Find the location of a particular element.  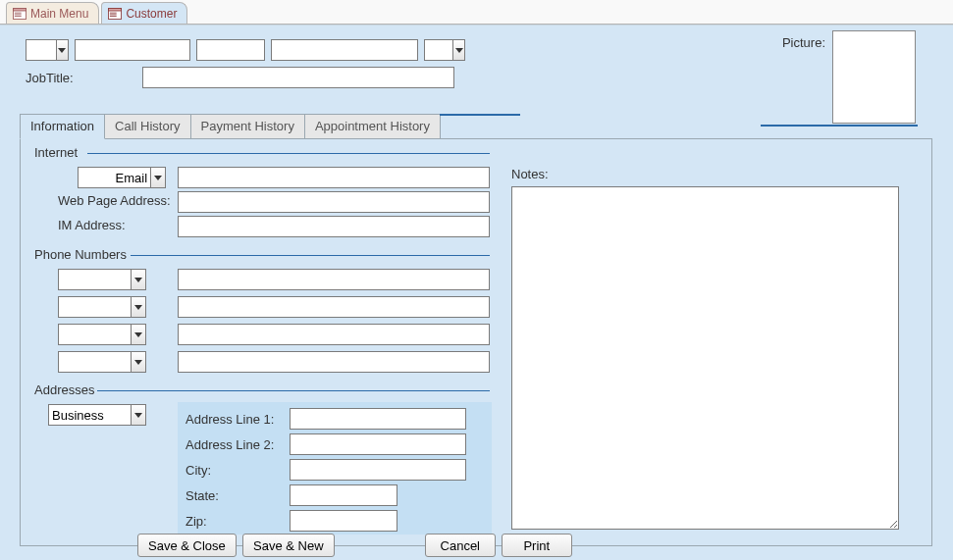

jobtitle-label: JobTitle: is located at coordinates (49, 78).